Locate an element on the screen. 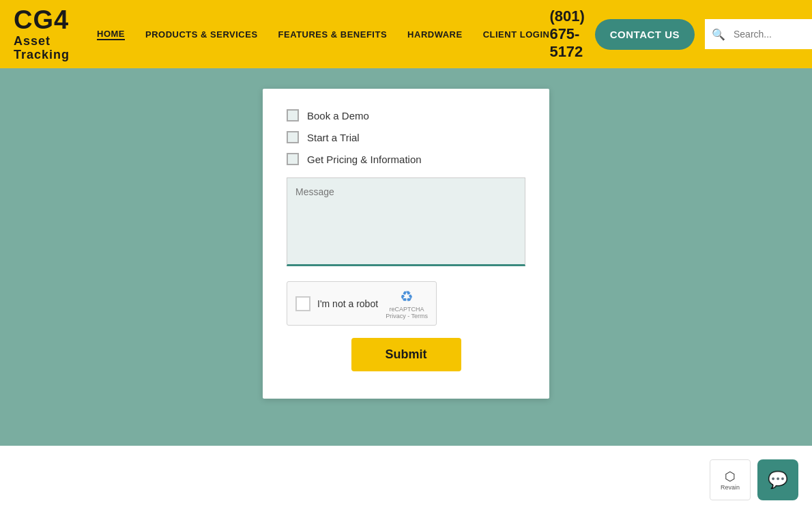 This screenshot has width=812, height=514. checkbox-get-pricing: Get Pricing & Information is located at coordinates (406, 159).